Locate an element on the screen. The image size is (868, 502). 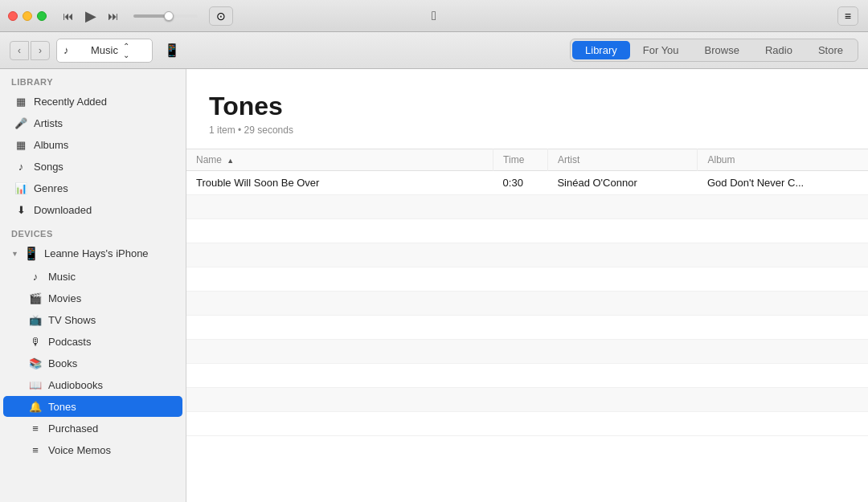
sidebar-item-label: Books is located at coordinates (109, 363).